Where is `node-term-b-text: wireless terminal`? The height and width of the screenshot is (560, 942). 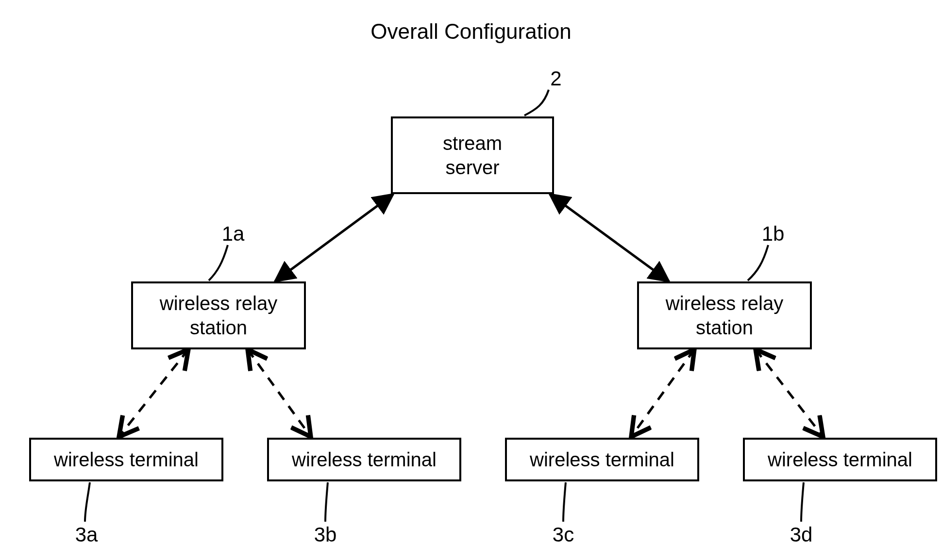 node-term-b-text: wireless terminal is located at coordinates (364, 460).